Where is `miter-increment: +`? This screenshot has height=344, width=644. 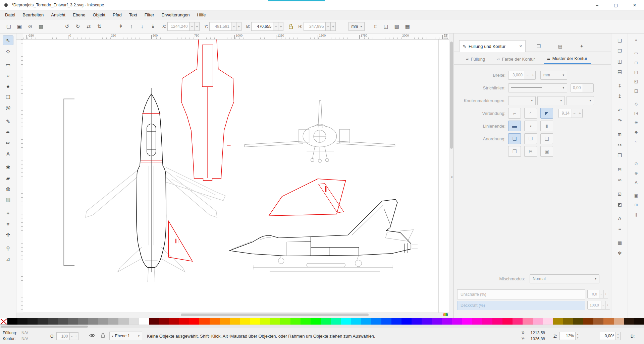 miter-increment: + is located at coordinates (580, 113).